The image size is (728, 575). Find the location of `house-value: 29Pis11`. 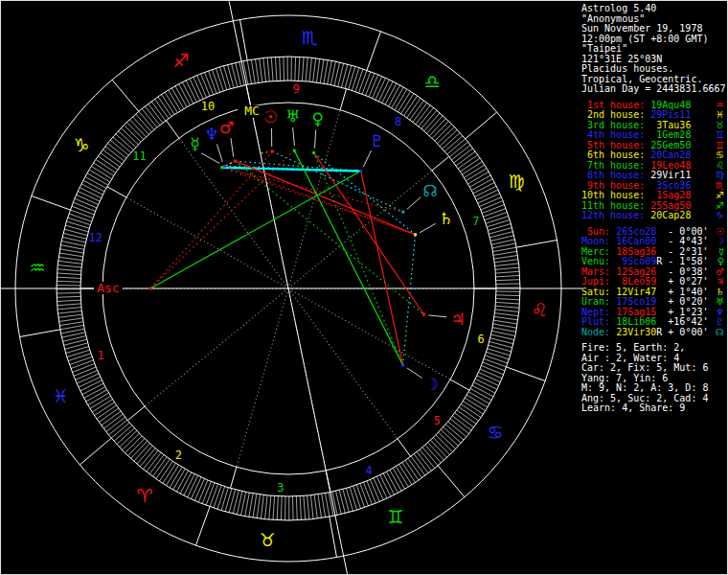

house-value: 29Pis11 is located at coordinates (668, 115).